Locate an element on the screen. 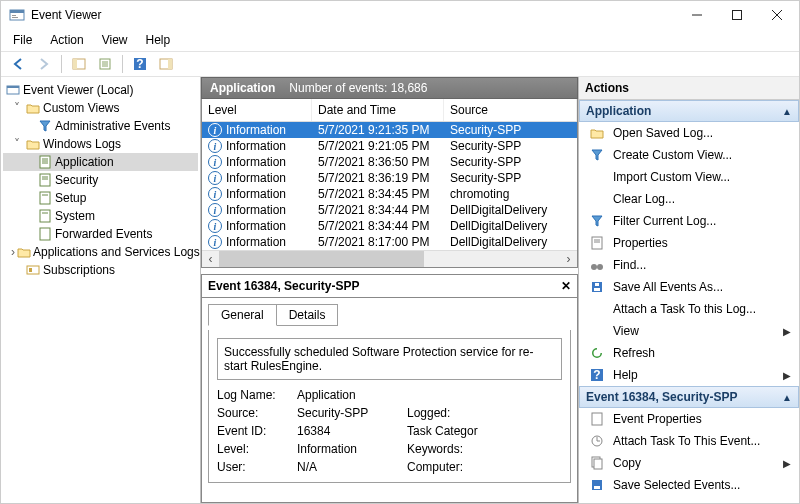 The width and height of the screenshot is (800, 504). table-row: iInformation5/7/2021 9:21:05 PMSecurity-… is located at coordinates (390, 146).